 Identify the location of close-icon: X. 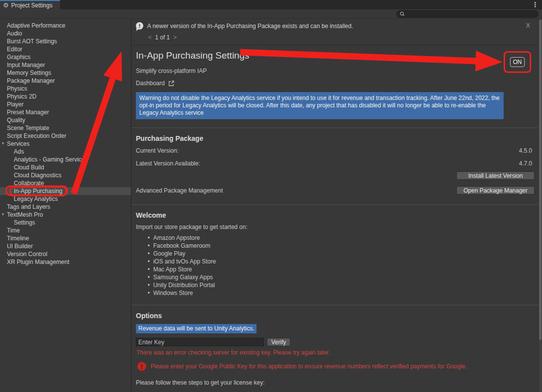
(528, 26).